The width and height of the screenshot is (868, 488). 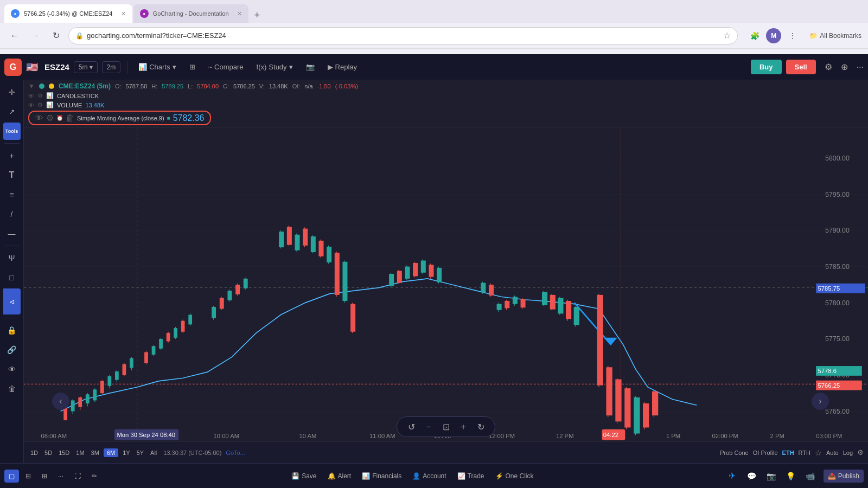 What do you see at coordinates (112, 67) in the screenshot?
I see `timeframe-2m-button: 2m` at bounding box center [112, 67].